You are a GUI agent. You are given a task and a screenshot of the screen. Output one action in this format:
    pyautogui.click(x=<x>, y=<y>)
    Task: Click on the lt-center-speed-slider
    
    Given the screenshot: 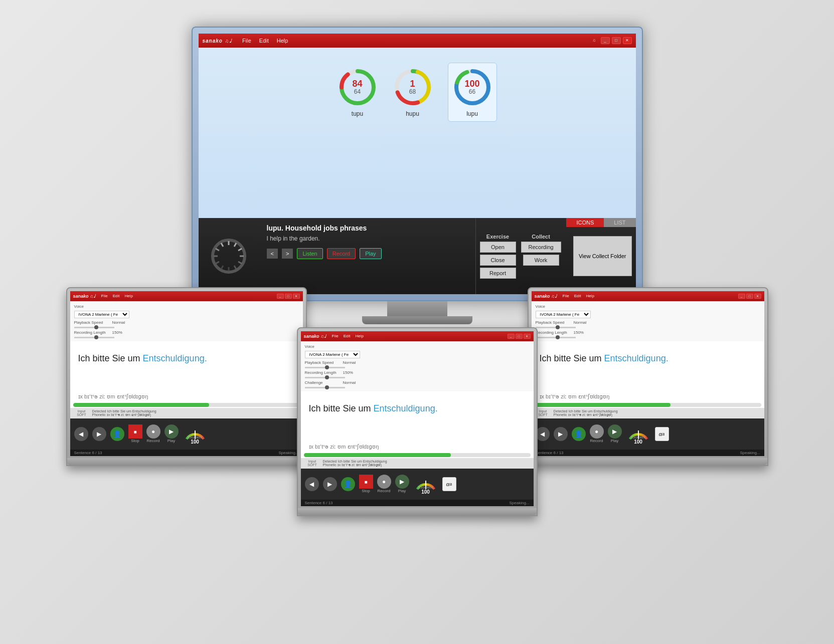 What is the action you would take?
    pyautogui.click(x=325, y=368)
    